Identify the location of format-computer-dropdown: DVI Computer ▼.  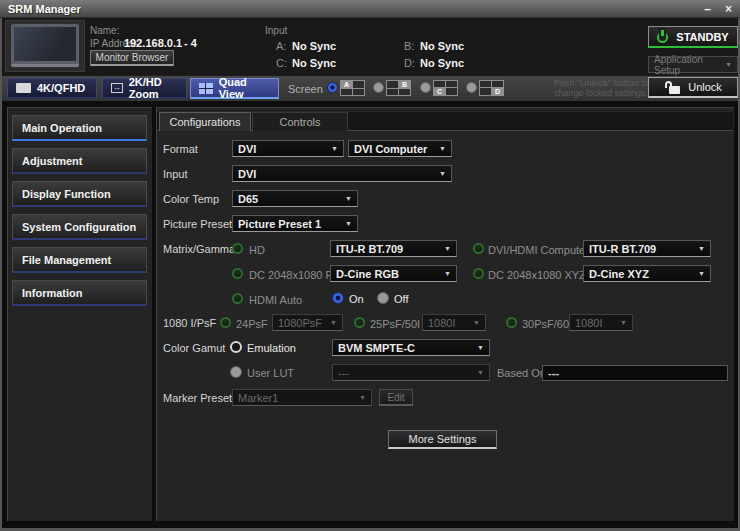
(400, 148).